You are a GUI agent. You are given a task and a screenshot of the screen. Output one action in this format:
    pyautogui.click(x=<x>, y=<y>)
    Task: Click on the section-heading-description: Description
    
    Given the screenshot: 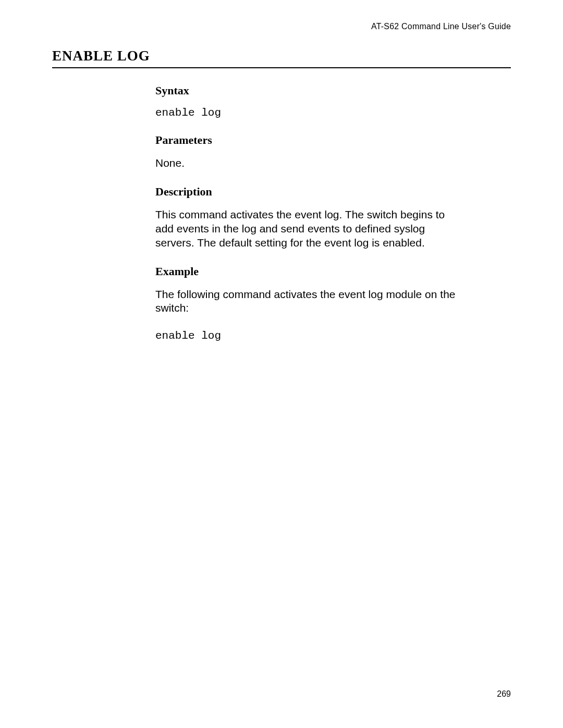 What is the action you would take?
    pyautogui.click(x=309, y=192)
    